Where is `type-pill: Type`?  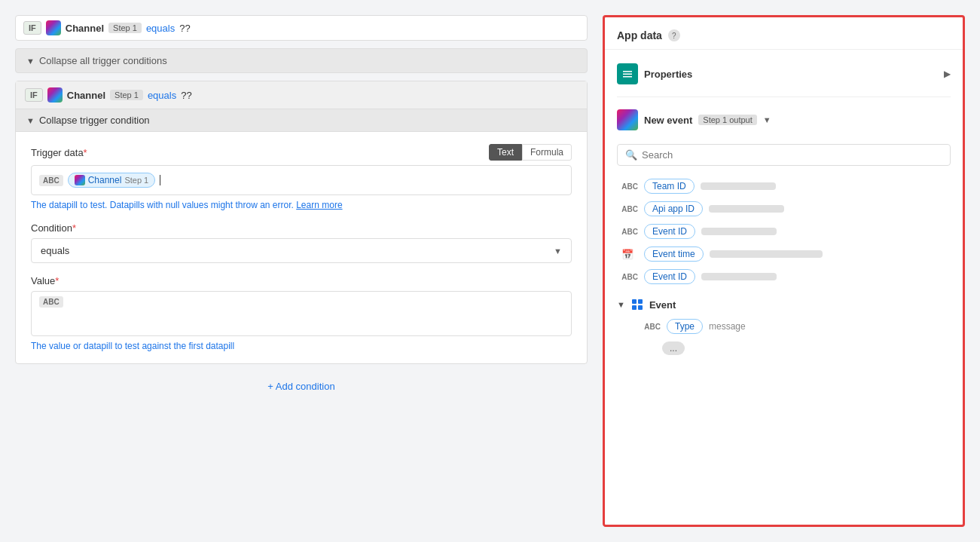 type-pill: Type is located at coordinates (685, 326).